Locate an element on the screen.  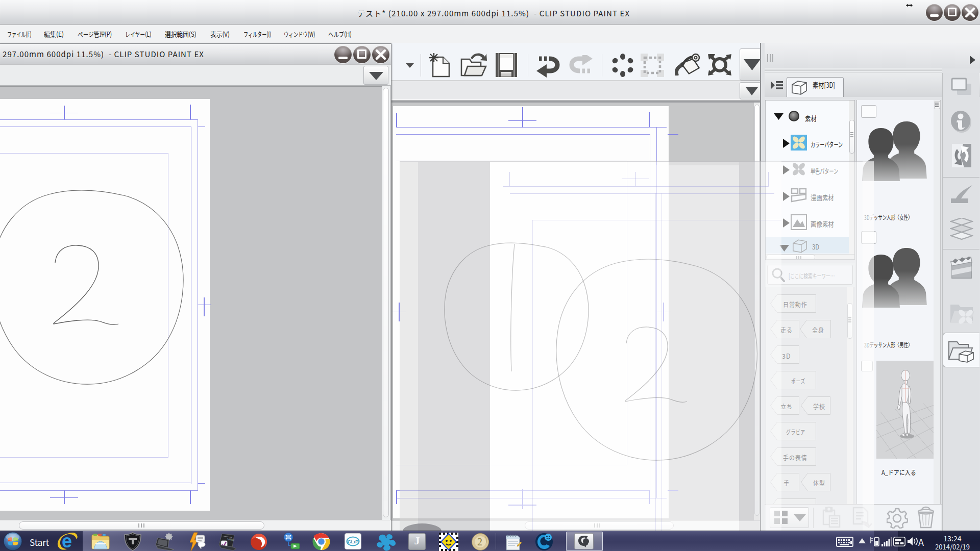
svg-text: 2 is located at coordinates (480, 542).